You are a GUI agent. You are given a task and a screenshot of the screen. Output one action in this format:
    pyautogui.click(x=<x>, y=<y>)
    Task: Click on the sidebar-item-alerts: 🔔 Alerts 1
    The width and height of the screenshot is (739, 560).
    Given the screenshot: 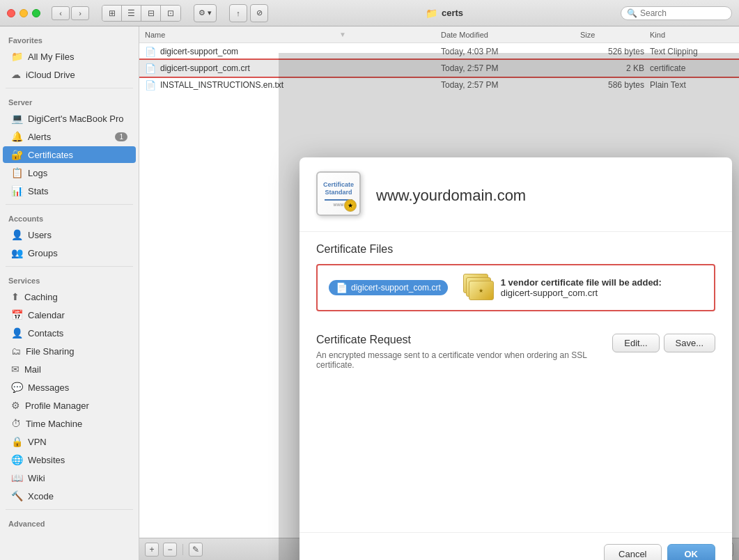 What is the action you would take?
    pyautogui.click(x=70, y=137)
    